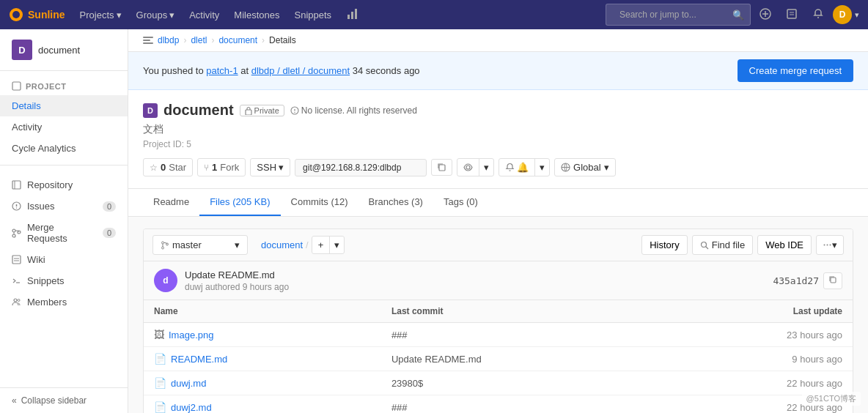 The image size is (868, 413). I want to click on watermark: @51CTO博客, so click(831, 398).